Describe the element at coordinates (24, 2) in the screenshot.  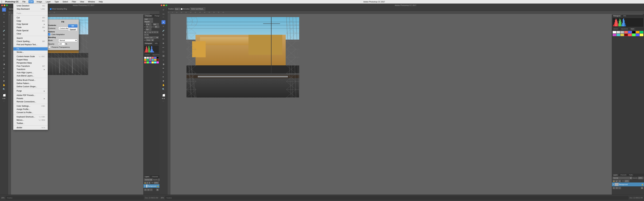
I see `menubar-file: File` at that location.